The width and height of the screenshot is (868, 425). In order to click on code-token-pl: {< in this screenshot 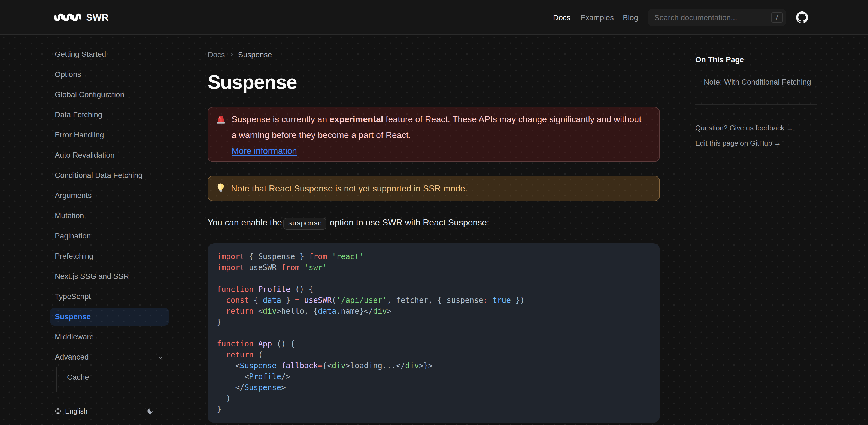, I will do `click(327, 366)`.